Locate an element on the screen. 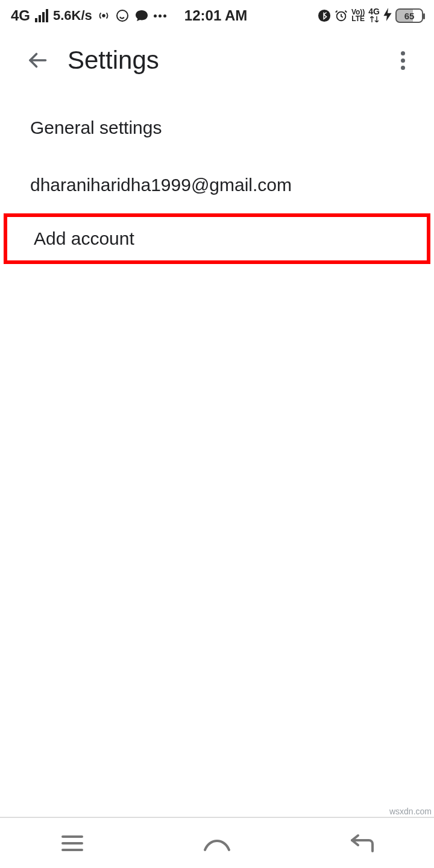 This screenshot has height=868, width=434. overflow-menu-button is located at coordinates (403, 60).